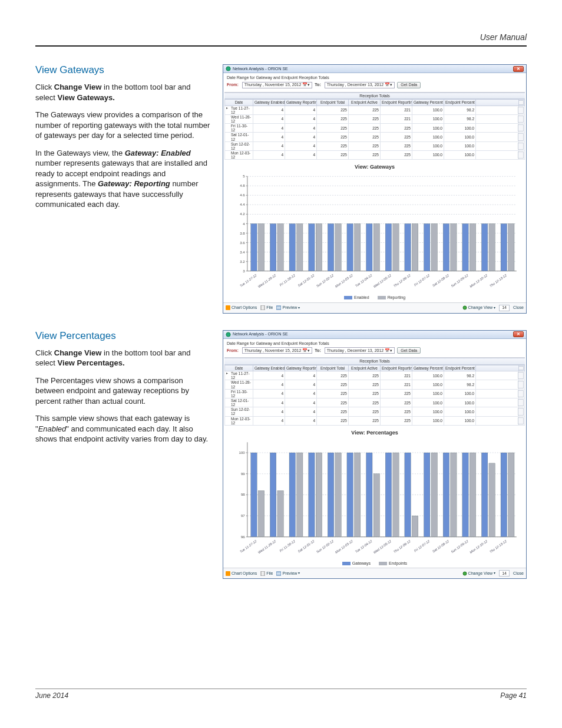 The height and width of the screenshot is (728, 562). I want to click on svg-text: 4, so click(244, 224).